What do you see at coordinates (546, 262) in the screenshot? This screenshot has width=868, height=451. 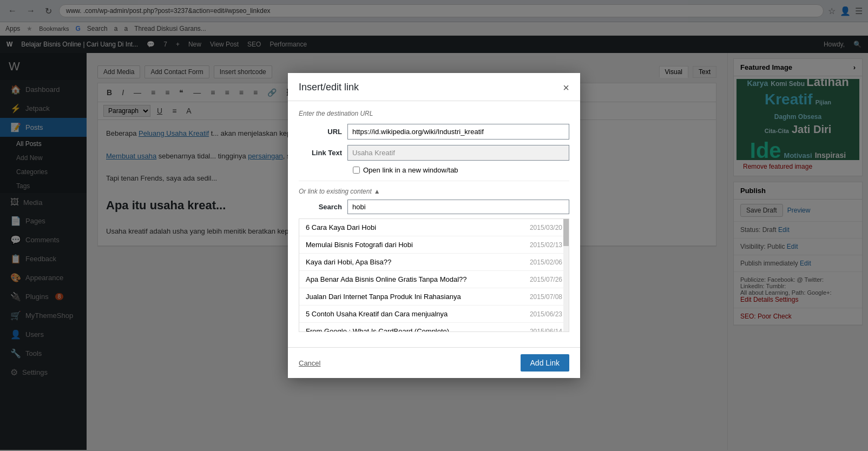 I see `result-date-2: 2015/02/06` at bounding box center [546, 262].